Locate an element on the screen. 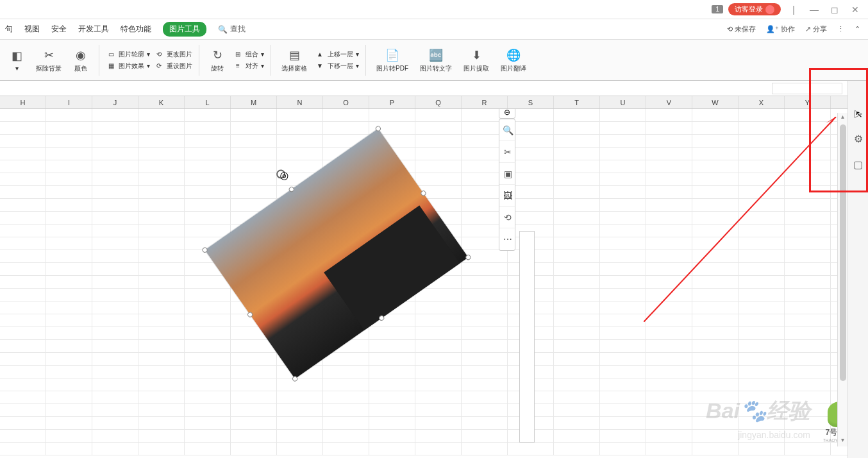  col-header: V is located at coordinates (669, 103).